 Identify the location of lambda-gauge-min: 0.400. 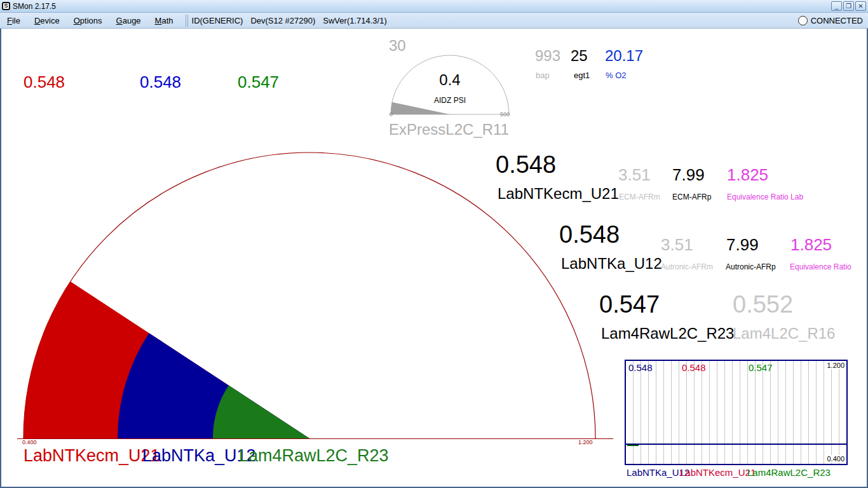
(29, 442).